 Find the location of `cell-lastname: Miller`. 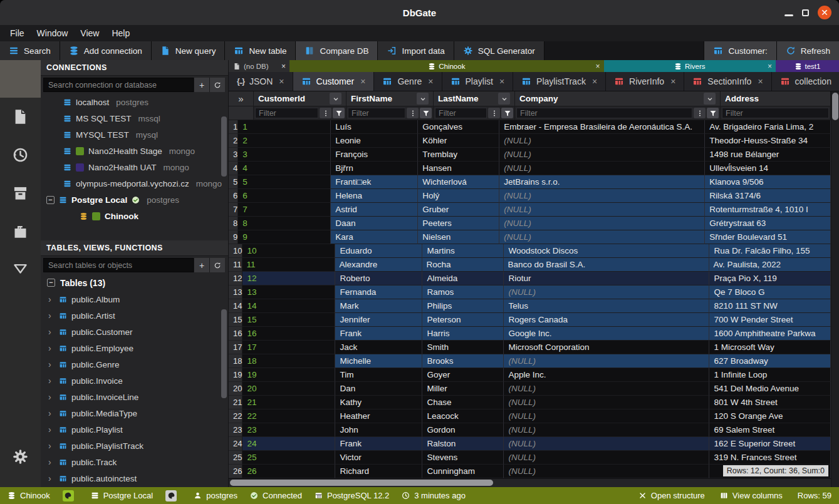

cell-lastname: Miller is located at coordinates (463, 389).